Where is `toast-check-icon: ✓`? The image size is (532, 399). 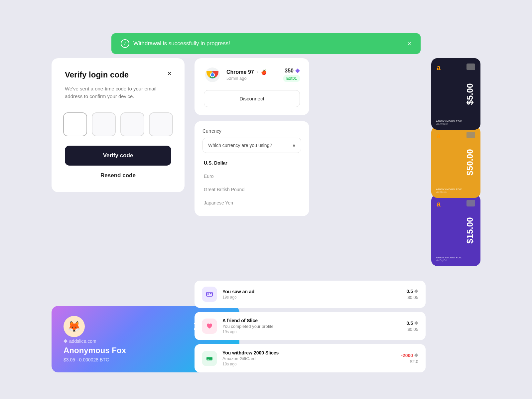 toast-check-icon: ✓ is located at coordinates (125, 44).